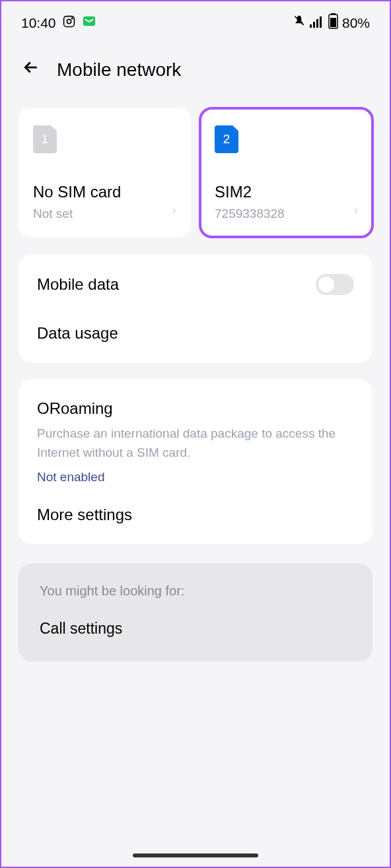 The image size is (391, 868). I want to click on message-icon, so click(89, 22).